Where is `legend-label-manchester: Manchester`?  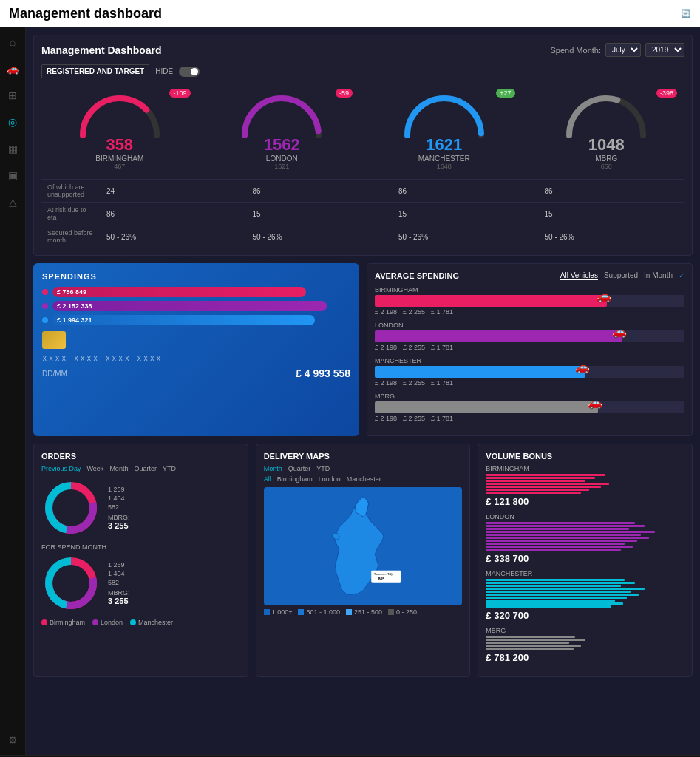 legend-label-manchester: Manchester is located at coordinates (155, 622).